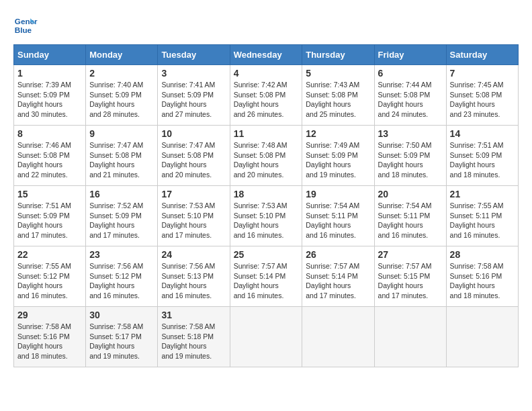 This screenshot has width=532, height=411. Describe the element at coordinates (44, 281) in the screenshot. I see `day-detail: Sunrise: 7:55 AMSunset: 5:12 PMDaylight …` at that location.